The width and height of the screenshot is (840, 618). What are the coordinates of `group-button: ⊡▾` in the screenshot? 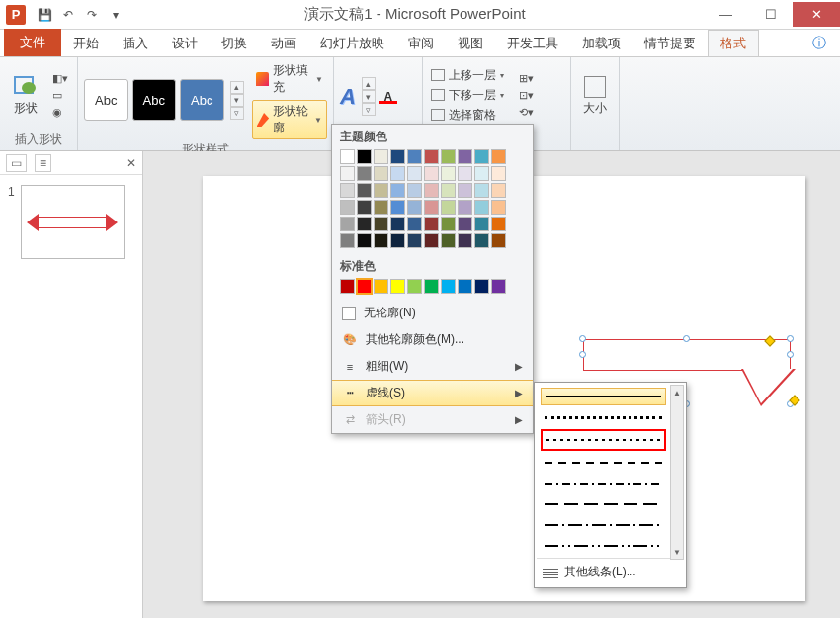 It's located at (526, 95).